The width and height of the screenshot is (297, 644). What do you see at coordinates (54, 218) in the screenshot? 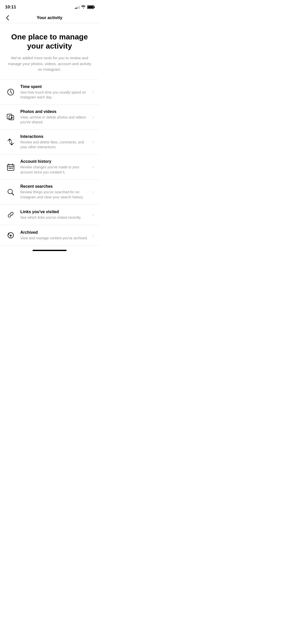
I see `menu-desc-links-visited: See which links you've visited recently.` at bounding box center [54, 218].